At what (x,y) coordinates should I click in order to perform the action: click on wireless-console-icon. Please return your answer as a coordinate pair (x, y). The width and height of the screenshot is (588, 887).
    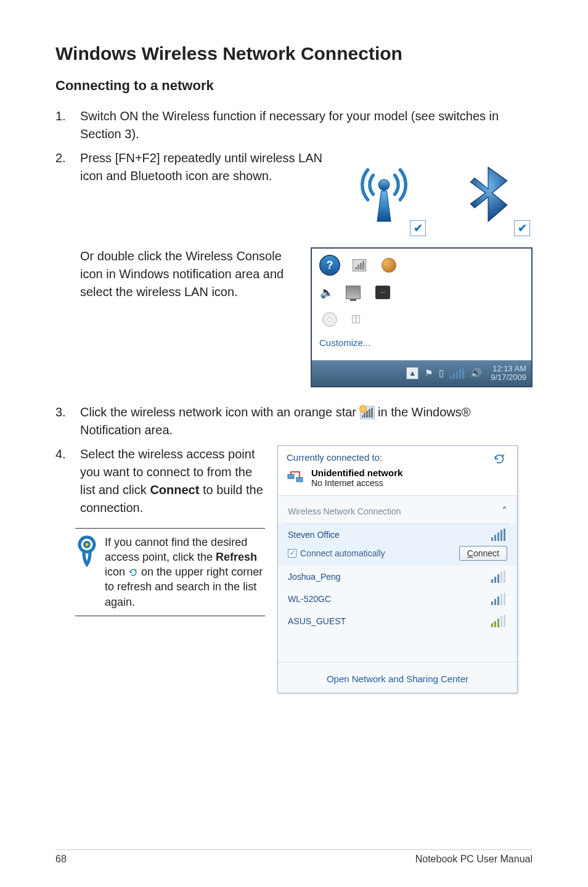
    Looking at the image, I should click on (389, 265).